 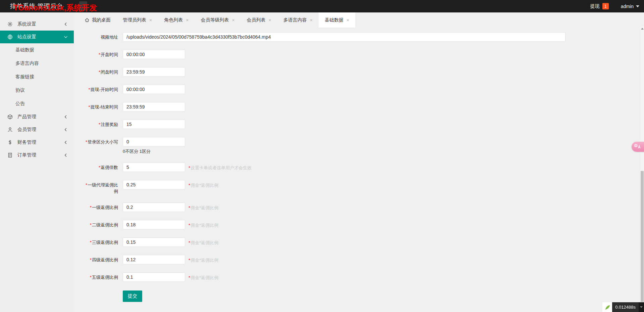 What do you see at coordinates (66, 130) in the screenshot?
I see `chevron-left-icon` at bounding box center [66, 130].